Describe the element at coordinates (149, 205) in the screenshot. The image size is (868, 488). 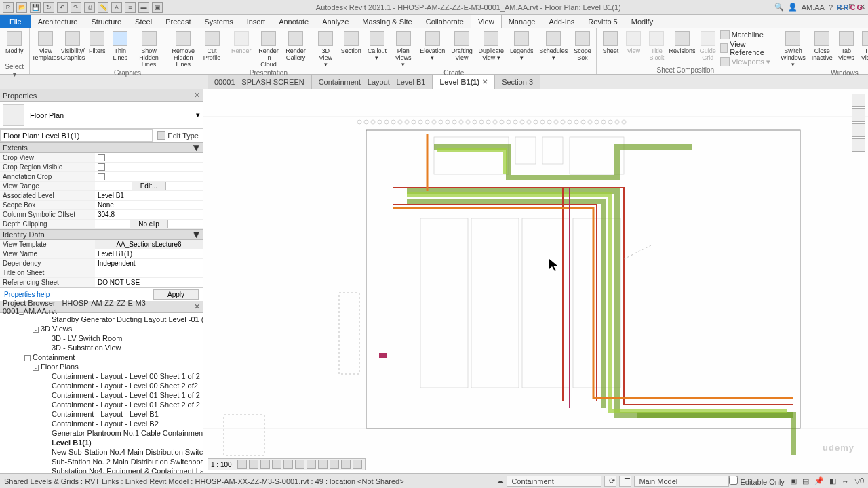
I see `prop-value: None` at that location.